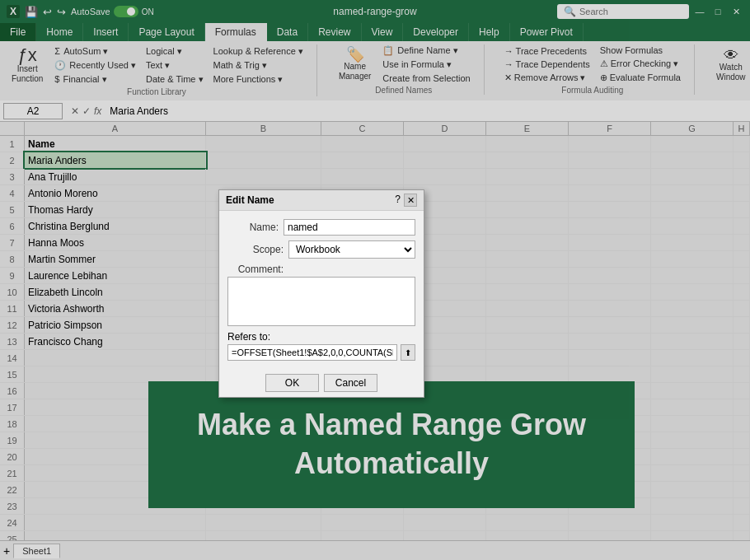  What do you see at coordinates (255, 250) in the screenshot?
I see `modal-scope-label: Scope:` at bounding box center [255, 250].